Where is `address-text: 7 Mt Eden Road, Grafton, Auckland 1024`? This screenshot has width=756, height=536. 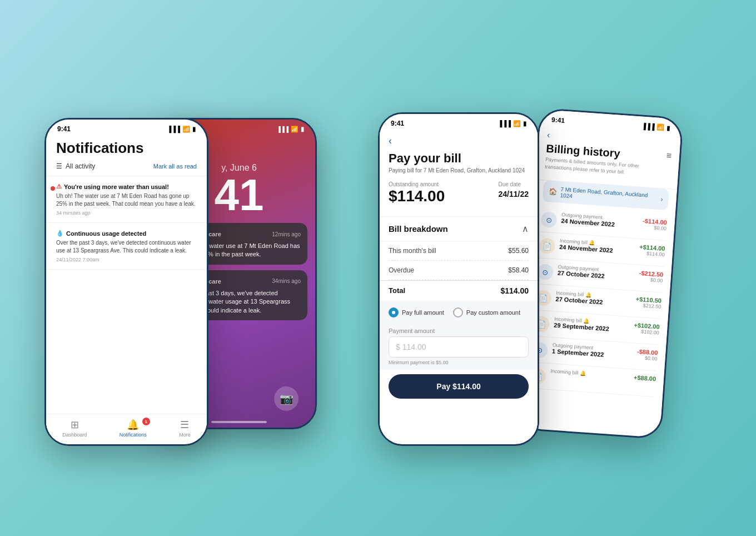 address-text: 7 Mt Eden Road, Grafton, Auckland 1024 is located at coordinates (610, 196).